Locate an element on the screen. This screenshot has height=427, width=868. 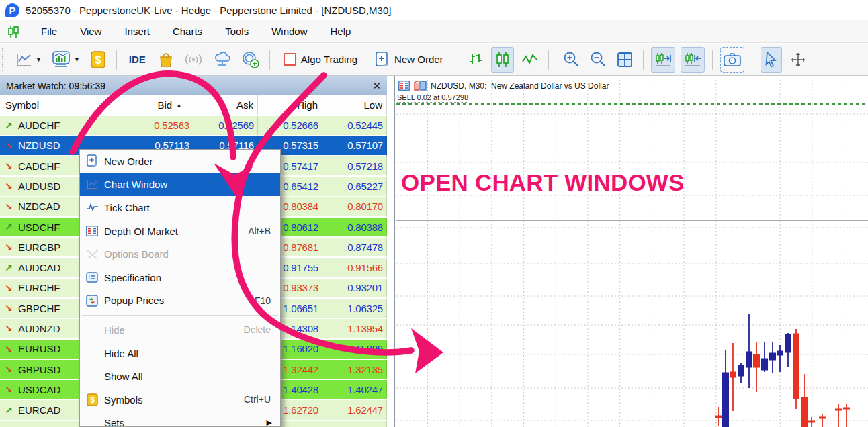
menu-item-label: Hide is located at coordinates (114, 330).